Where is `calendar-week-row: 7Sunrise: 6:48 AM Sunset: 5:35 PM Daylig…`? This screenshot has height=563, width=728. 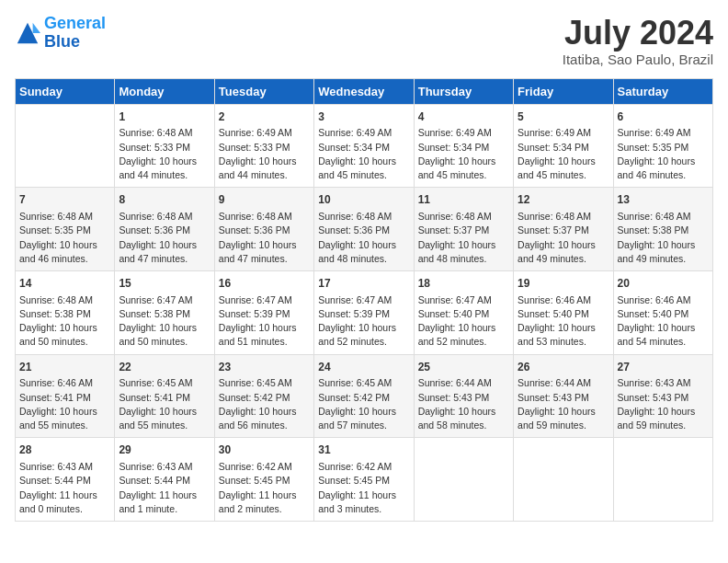
calendar-week-row: 7Sunrise: 6:48 AM Sunset: 5:35 PM Daylig… is located at coordinates (364, 230).